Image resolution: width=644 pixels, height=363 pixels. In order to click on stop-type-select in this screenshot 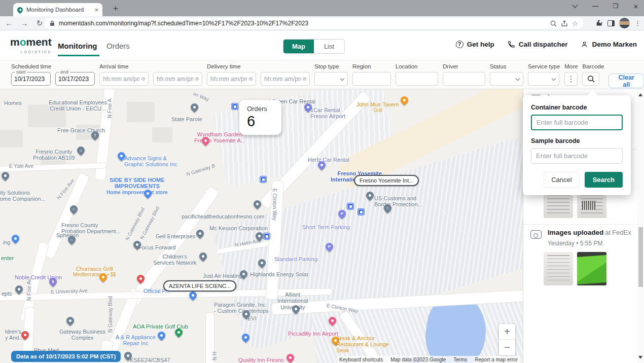, I will do `click(331, 79)`.